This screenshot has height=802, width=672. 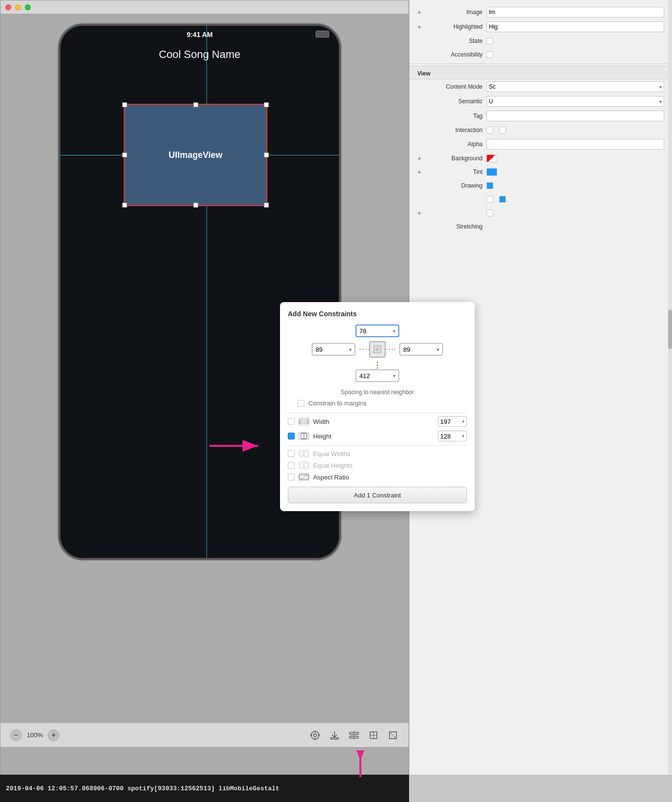 I want to click on equal-heights-icon-svg, so click(x=304, y=465).